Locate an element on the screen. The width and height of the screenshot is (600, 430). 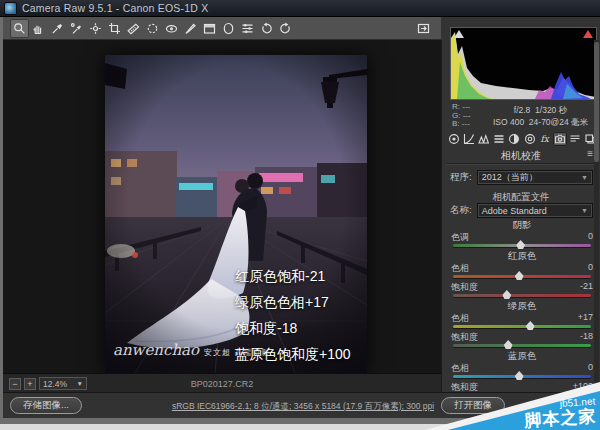
tab-split-toning-icon is located at coordinates (514, 139).